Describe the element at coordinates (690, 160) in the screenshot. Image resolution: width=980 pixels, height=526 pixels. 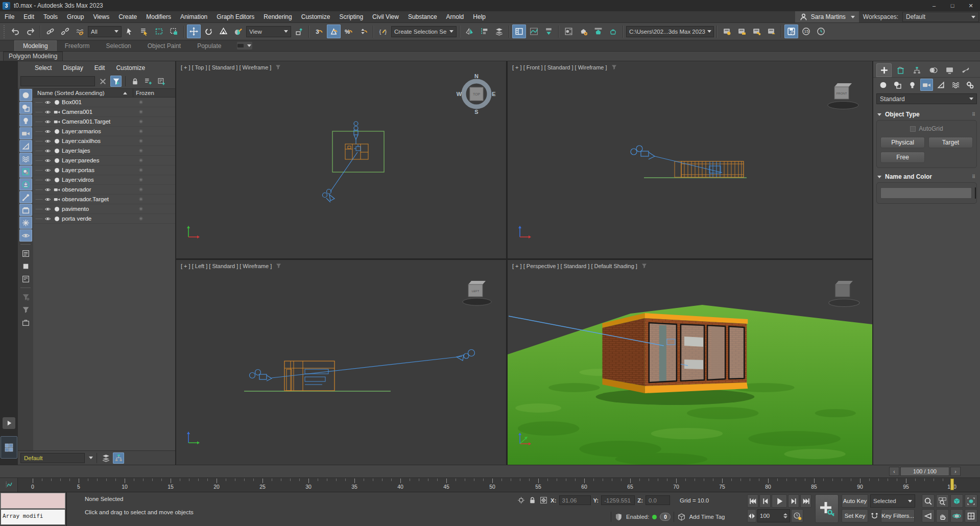
I see `front-viewport: [ + ] [ Front ] [ Standard ] [ Wireframe…` at that location.